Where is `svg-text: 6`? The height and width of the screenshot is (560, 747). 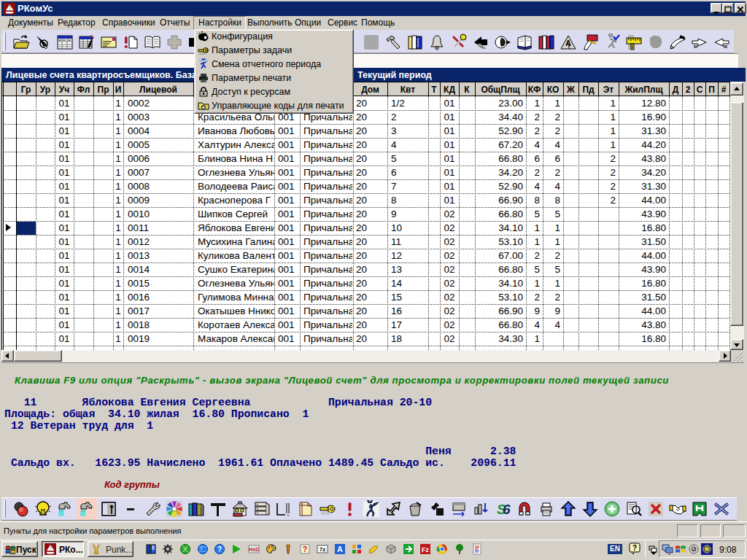 svg-text: 6 is located at coordinates (506, 509).